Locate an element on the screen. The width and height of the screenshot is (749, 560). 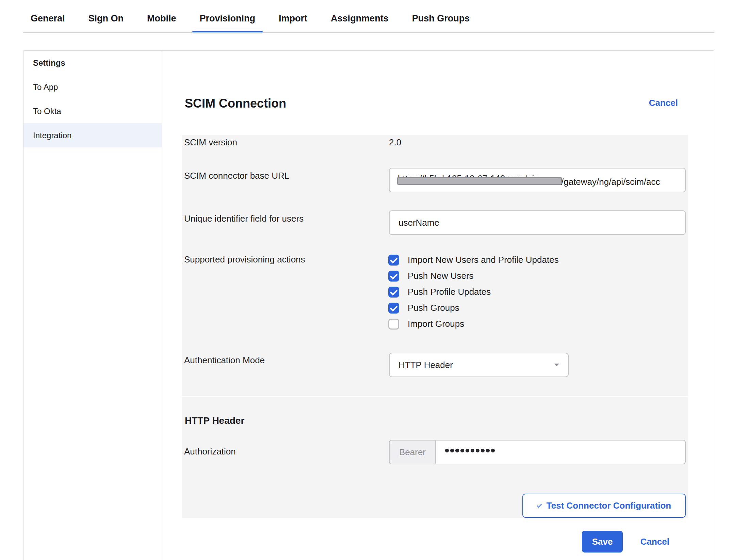
unique-id-input: userName is located at coordinates (537, 223).